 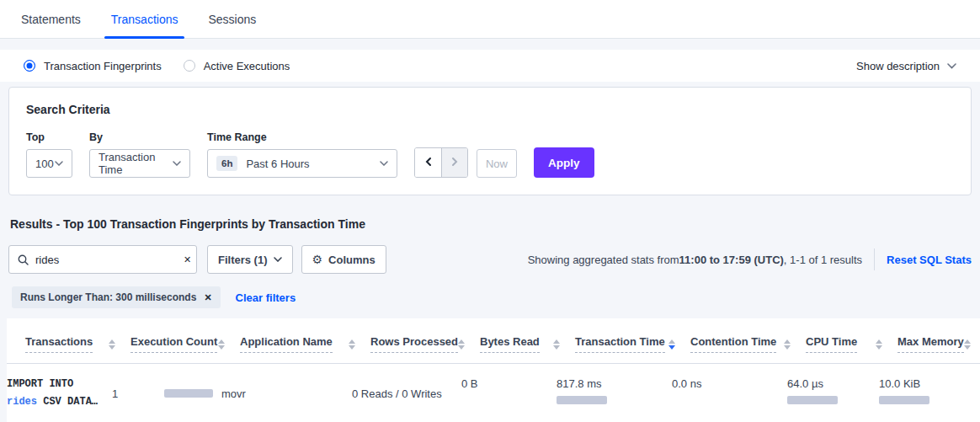 I want to click on transaction-statement-rest: CSV DATA…, so click(x=67, y=402).